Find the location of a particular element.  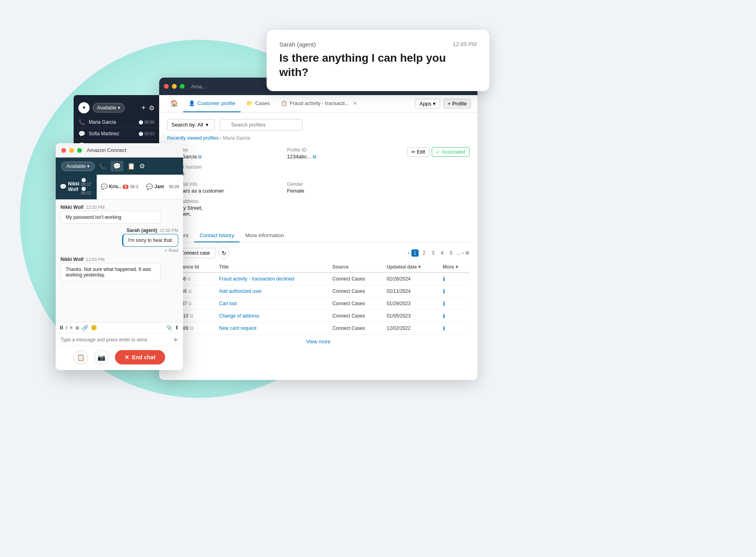

associated-button: ✓ Associated is located at coordinates (450, 152).